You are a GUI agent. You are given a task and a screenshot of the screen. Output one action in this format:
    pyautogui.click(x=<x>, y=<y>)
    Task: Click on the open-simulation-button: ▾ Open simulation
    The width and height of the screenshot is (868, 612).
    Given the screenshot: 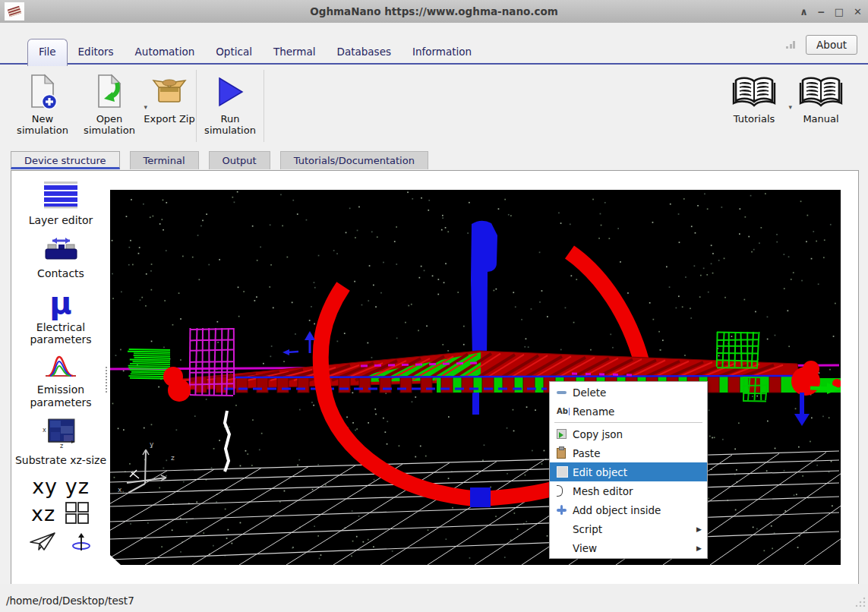 What is the action you would take?
    pyautogui.click(x=109, y=102)
    